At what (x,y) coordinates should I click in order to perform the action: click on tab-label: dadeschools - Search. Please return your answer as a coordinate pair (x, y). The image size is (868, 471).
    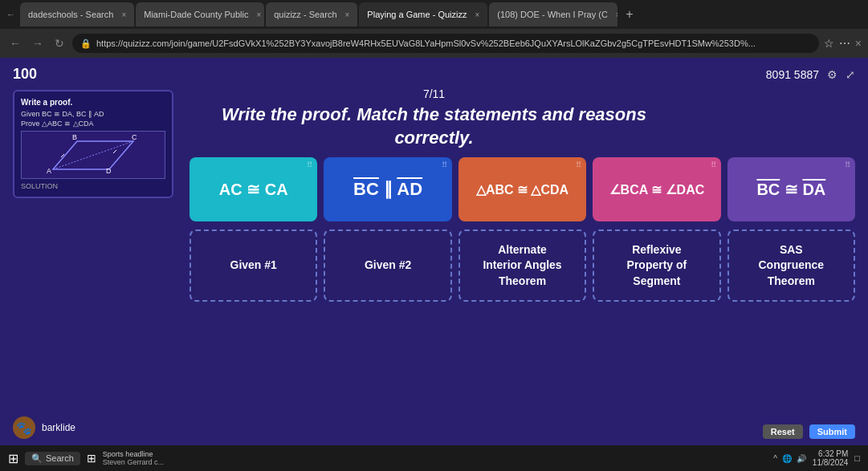
    Looking at the image, I should click on (71, 14).